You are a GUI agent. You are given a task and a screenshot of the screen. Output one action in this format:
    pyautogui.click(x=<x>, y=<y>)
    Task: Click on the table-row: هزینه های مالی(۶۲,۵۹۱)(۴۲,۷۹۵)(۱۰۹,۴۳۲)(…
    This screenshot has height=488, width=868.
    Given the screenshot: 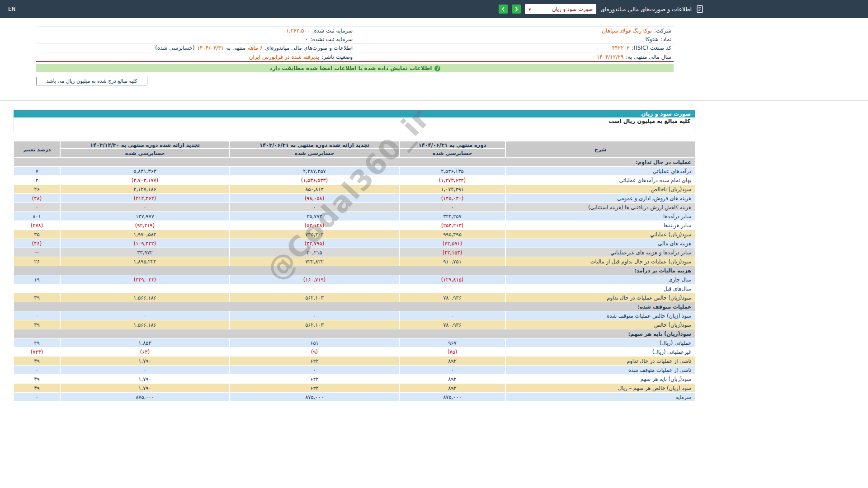 What is the action you would take?
    pyautogui.click(x=354, y=243)
    